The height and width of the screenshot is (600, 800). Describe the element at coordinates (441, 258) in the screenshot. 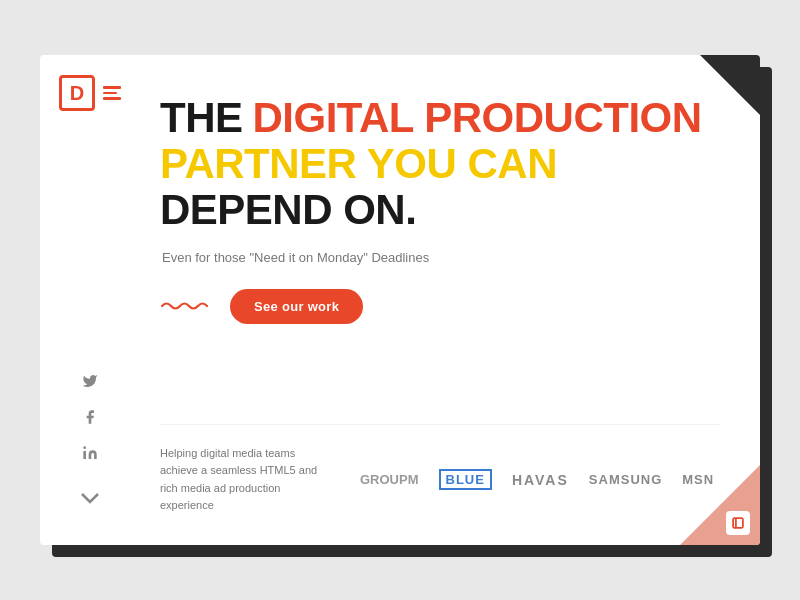

I see `hero-subtitle: Even for those "Need it on Monday" Deadl…` at that location.